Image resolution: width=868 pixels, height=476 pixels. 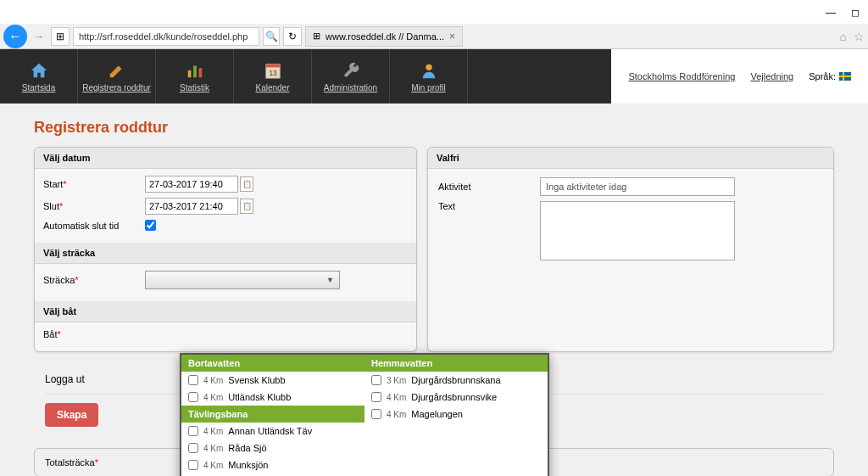 What do you see at coordinates (456, 414) in the screenshot?
I see `popup-item: 4 KmMagelungen` at bounding box center [456, 414].